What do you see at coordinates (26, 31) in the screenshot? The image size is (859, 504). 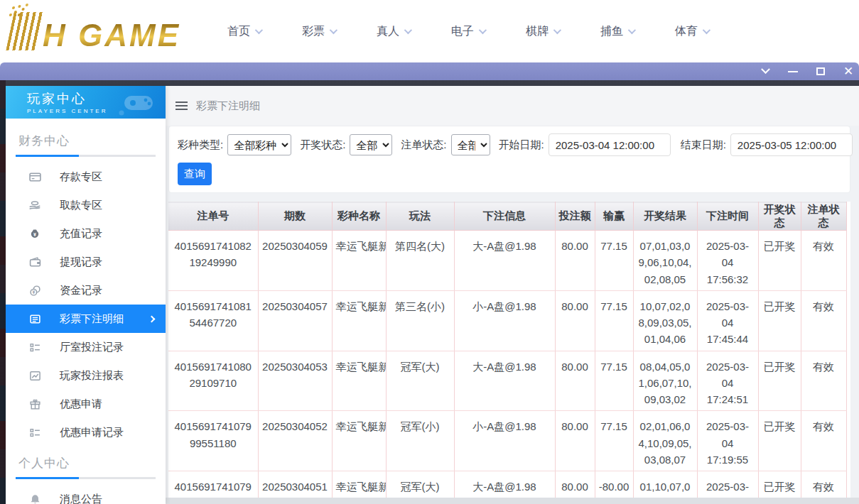 I see `logo-bars-icon` at bounding box center [26, 31].